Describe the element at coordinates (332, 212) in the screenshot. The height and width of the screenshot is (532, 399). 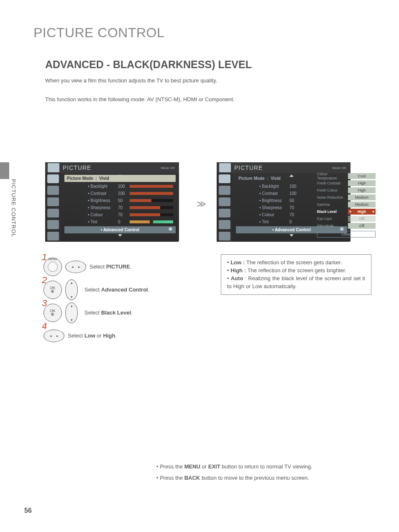
I see `popup-label-selected: Black Level` at that location.